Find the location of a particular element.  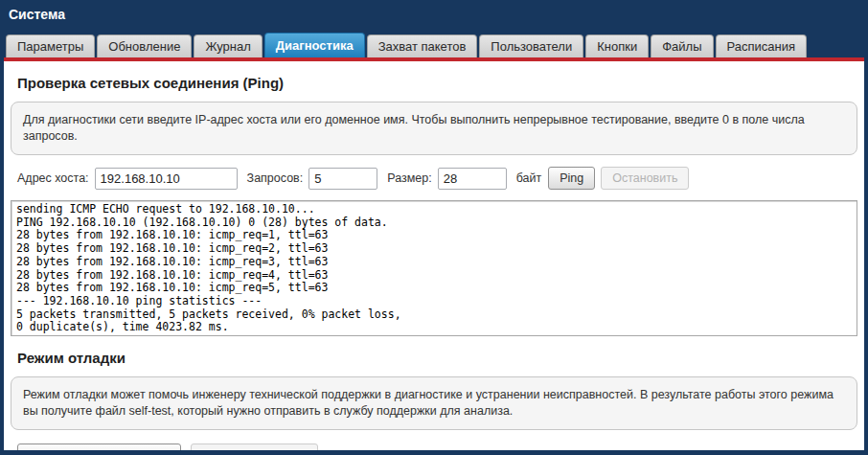

page-title: Система is located at coordinates (36, 14).